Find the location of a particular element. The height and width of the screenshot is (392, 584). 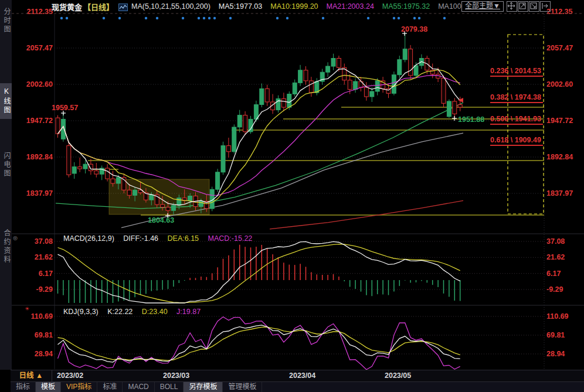

period-tag: 【日线】 is located at coordinates (99, 7).